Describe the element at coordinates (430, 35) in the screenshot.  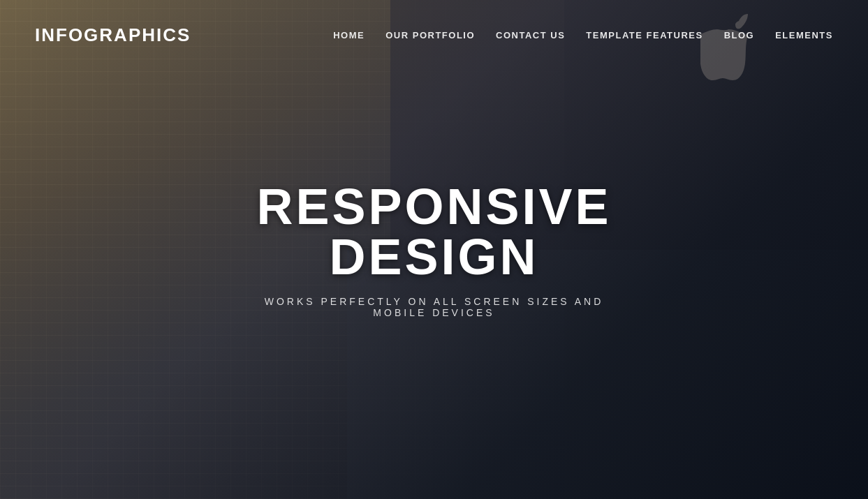
I see `nav-link-portfolio: OUR PORTFOLIO` at that location.